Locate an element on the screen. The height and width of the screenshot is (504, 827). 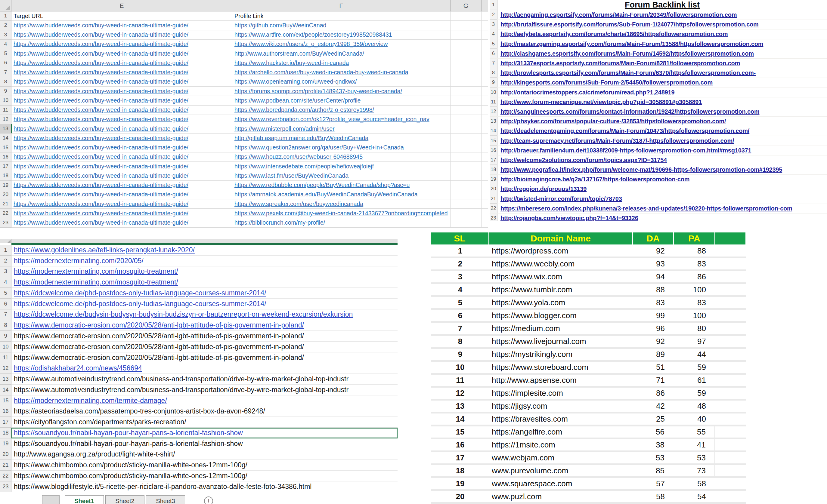
row-number: 8 is located at coordinates (6, 325).